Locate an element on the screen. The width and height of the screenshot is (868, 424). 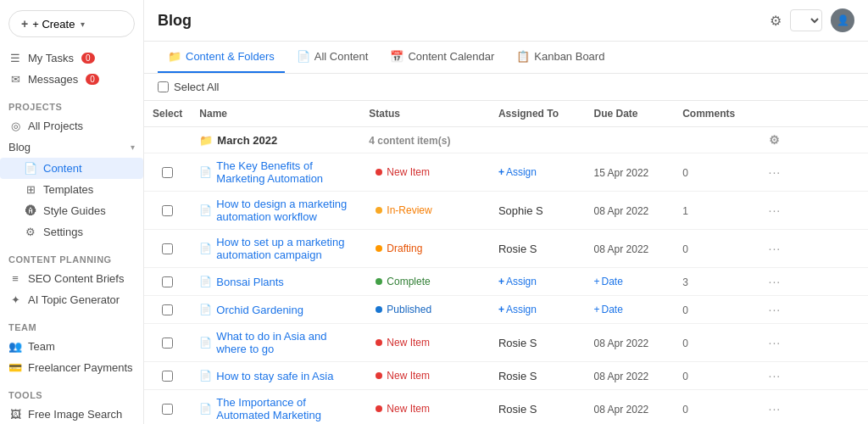
sidebar-item-freeimage: 🖼 Free Image Search is located at coordinates (71, 414).